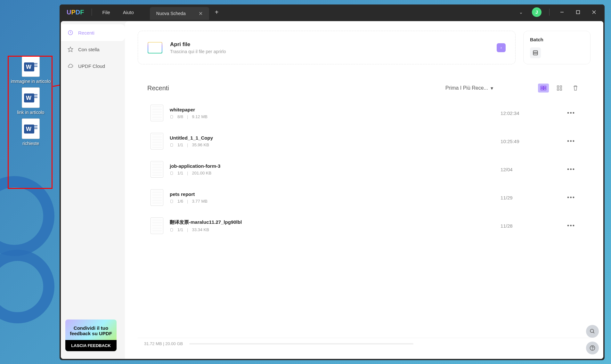  I want to click on file-size: 35.96 KB, so click(200, 145).